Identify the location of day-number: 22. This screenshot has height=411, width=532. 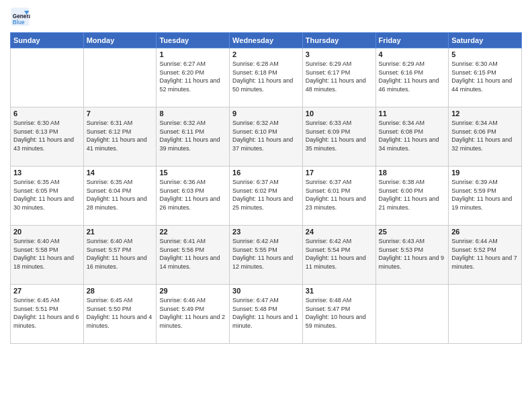
(193, 232).